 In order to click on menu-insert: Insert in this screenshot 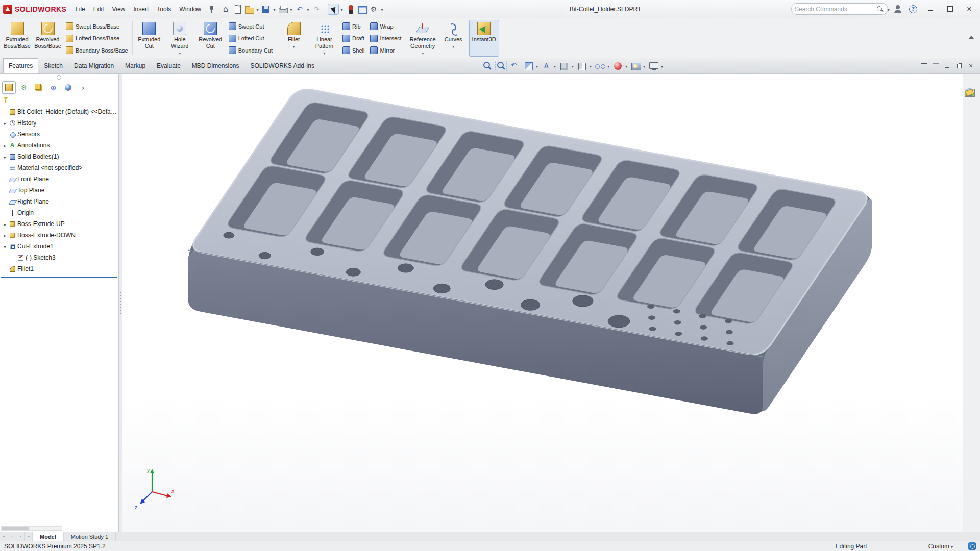, I will do `click(141, 9)`.